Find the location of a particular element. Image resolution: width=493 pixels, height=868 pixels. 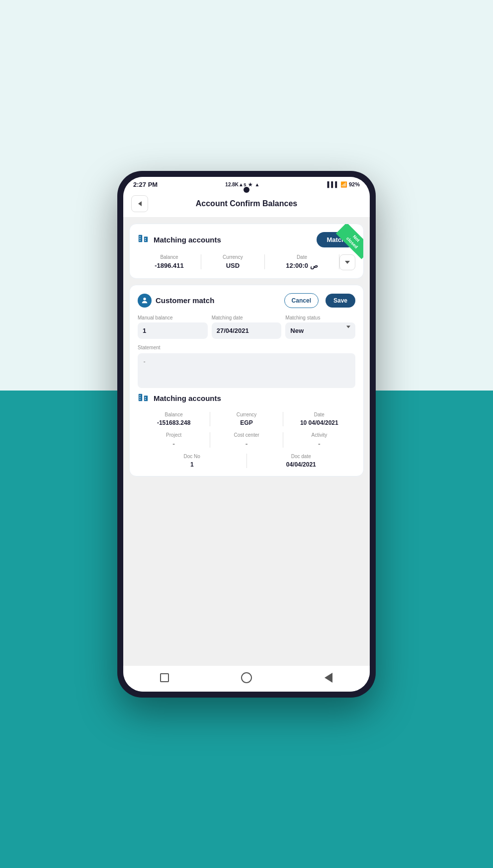

page-title: Account Confirm Balances is located at coordinates (246, 204).